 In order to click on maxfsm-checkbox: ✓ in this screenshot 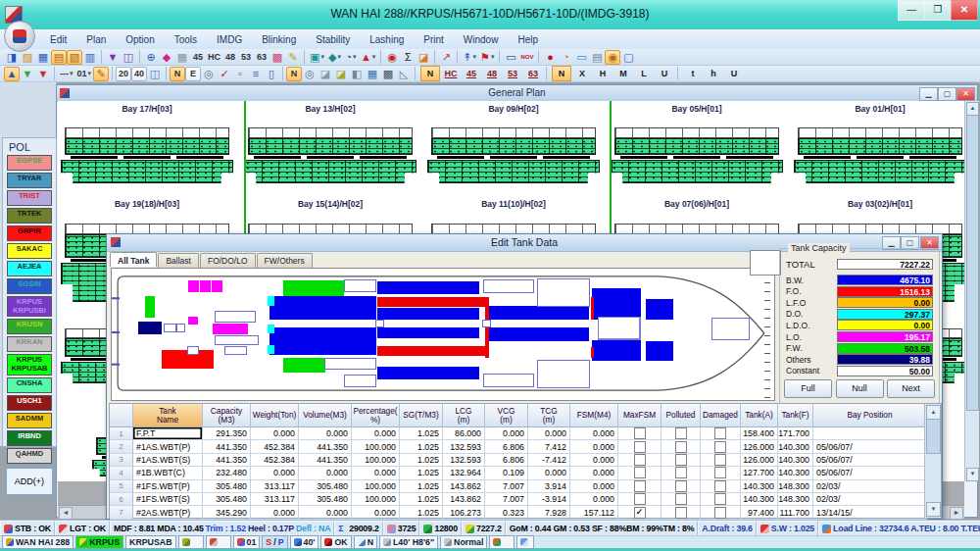, I will do `click(640, 513)`.